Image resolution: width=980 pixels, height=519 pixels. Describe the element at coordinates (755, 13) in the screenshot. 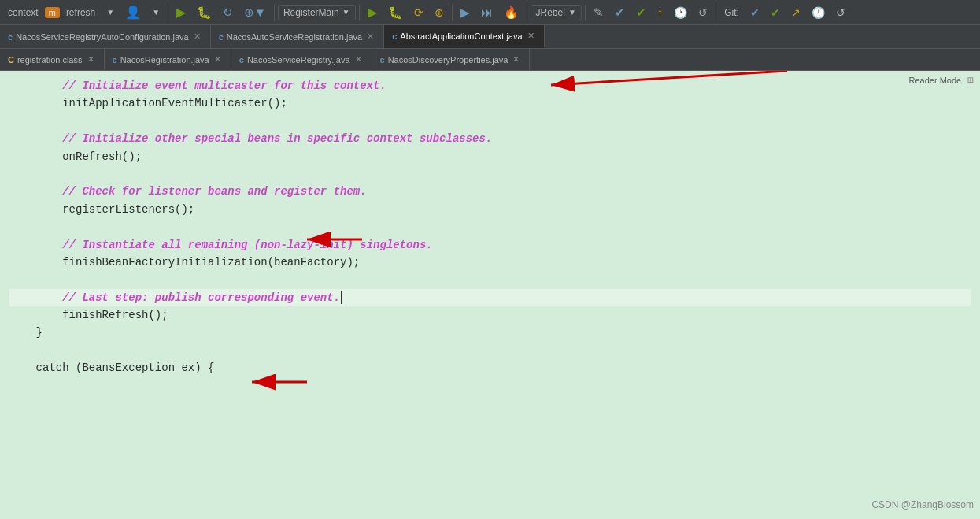

I see `toolbar-git-check: ✔` at that location.